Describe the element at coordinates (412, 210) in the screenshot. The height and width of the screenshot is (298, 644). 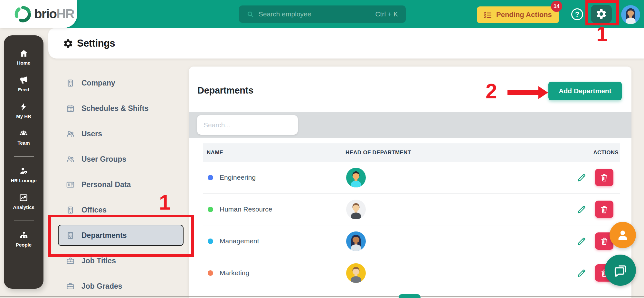
I see `department-row-human-resource: Human Resource` at that location.